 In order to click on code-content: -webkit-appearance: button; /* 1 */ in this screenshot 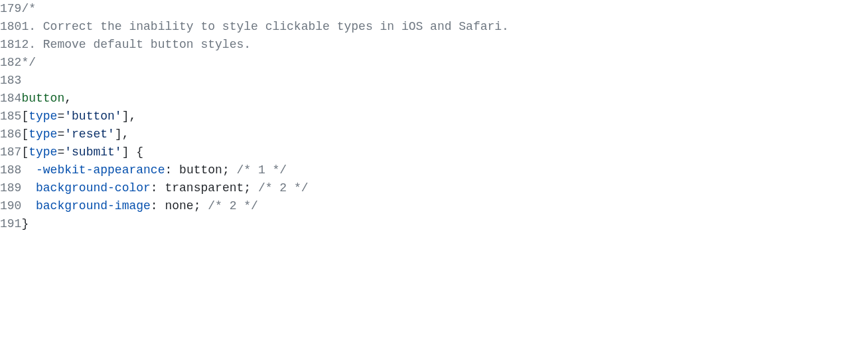, I will do `click(445, 170)`.